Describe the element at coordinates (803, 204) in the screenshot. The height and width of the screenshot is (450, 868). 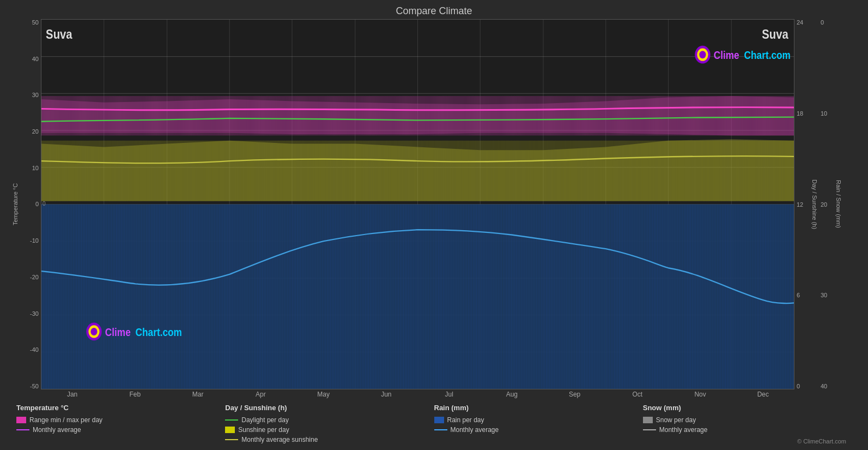
I see `sunshine-ticks-col: 24181260` at that location.